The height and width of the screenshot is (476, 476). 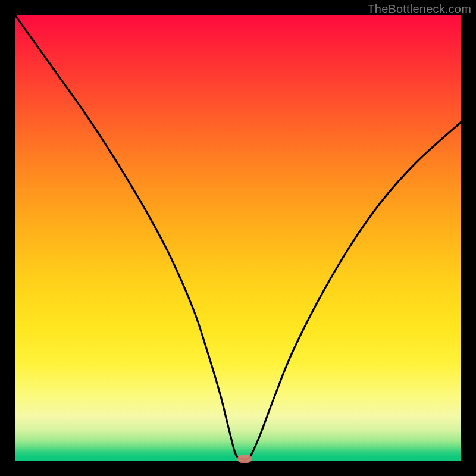 What do you see at coordinates (245, 459) in the screenshot?
I see `minimum-marker` at bounding box center [245, 459].